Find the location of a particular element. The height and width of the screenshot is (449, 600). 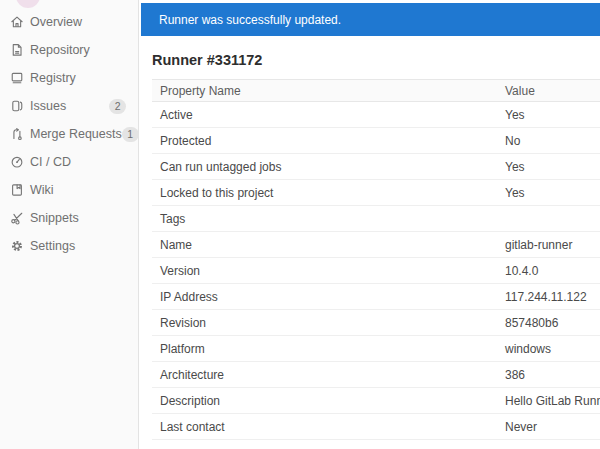

property-name-cell: Name is located at coordinates (324, 245).